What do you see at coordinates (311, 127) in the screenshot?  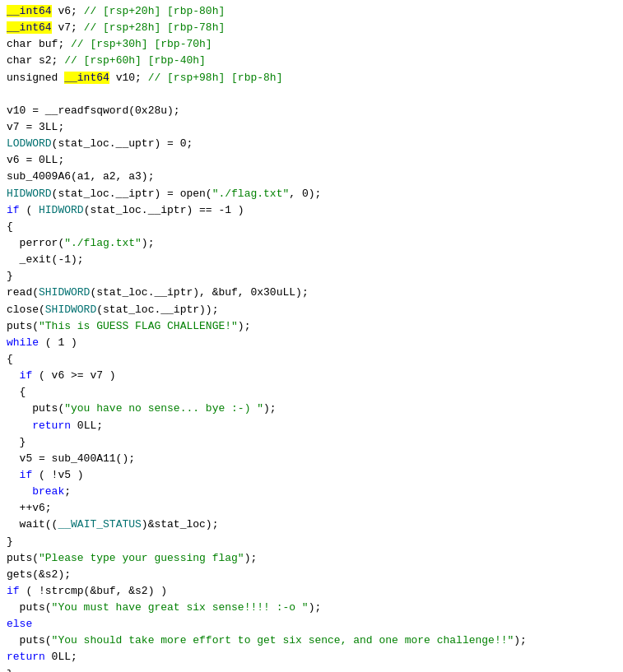 I see `code-line-8: v7 = 3LL;` at bounding box center [311, 127].